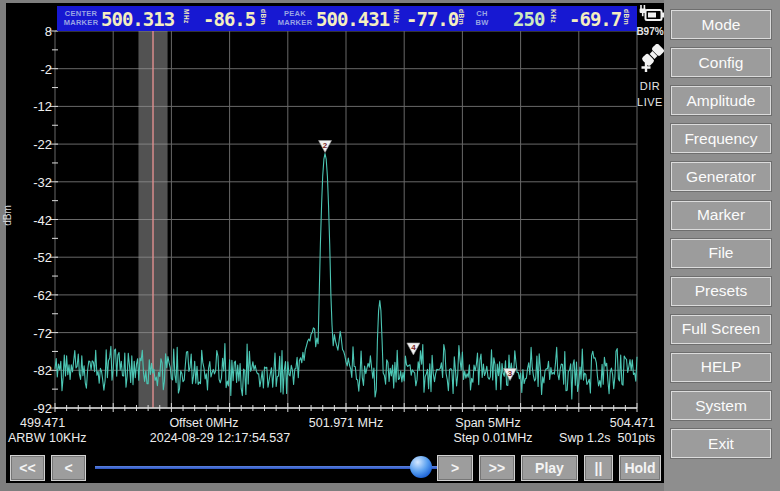 This screenshot has width=780, height=491. I want to click on dir-status-label: DIR, so click(650, 86).